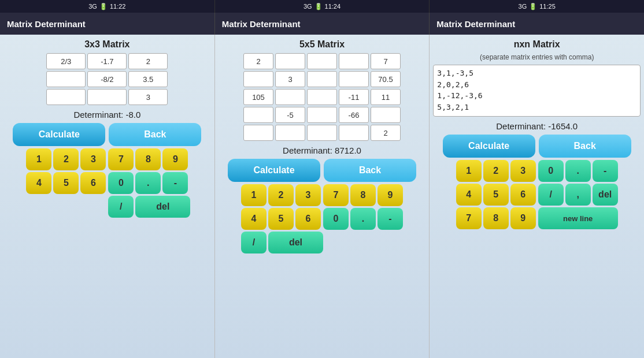 This screenshot has width=644, height=358. Describe the element at coordinates (354, 115) in the screenshot. I see `cell5-3-3: -66` at that location.